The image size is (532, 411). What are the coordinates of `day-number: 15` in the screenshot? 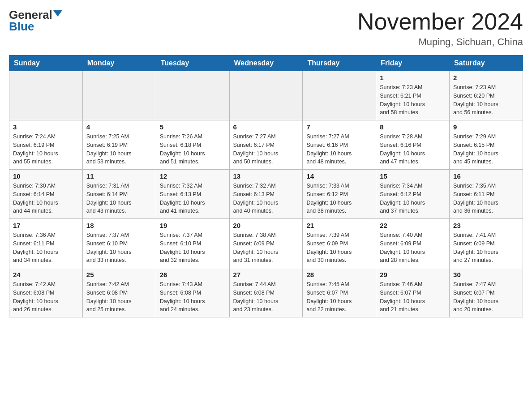 It's located at (413, 176).